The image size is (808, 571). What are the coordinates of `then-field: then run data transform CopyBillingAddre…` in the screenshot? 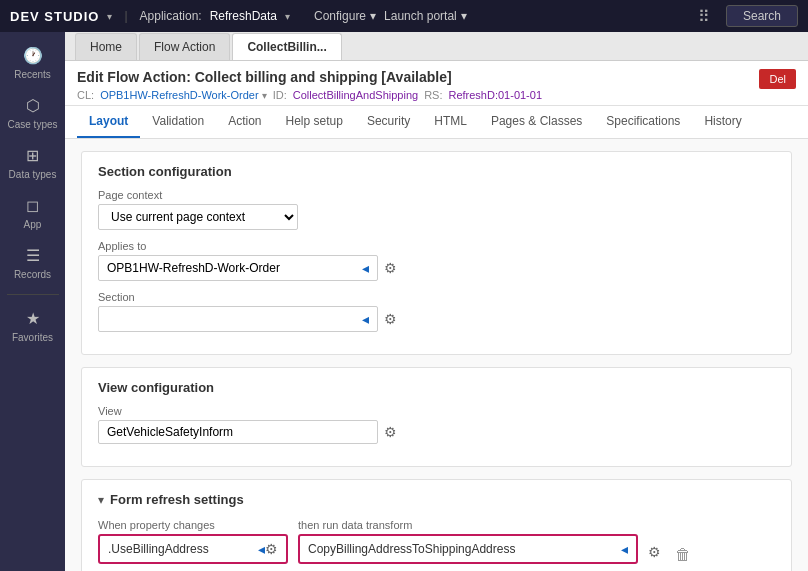 It's located at (468, 542).